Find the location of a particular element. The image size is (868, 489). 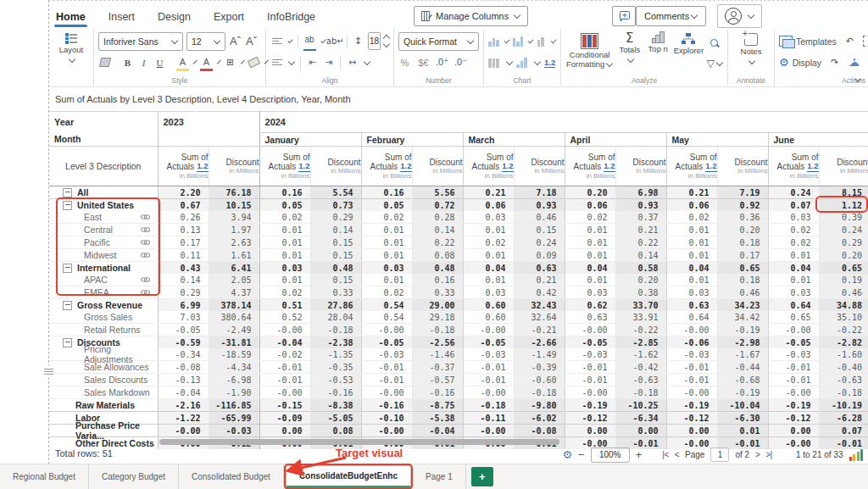

value-cell: -6.98 is located at coordinates (234, 380).